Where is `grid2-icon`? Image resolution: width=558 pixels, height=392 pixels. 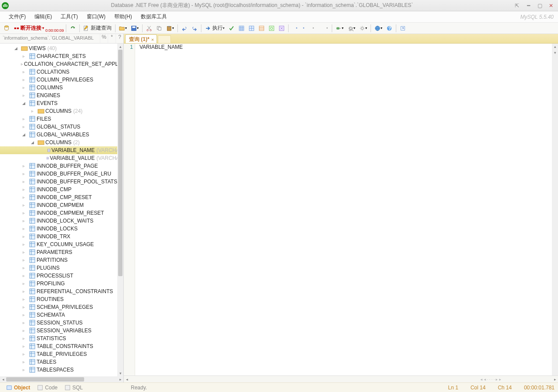 grid2-icon is located at coordinates (252, 28).